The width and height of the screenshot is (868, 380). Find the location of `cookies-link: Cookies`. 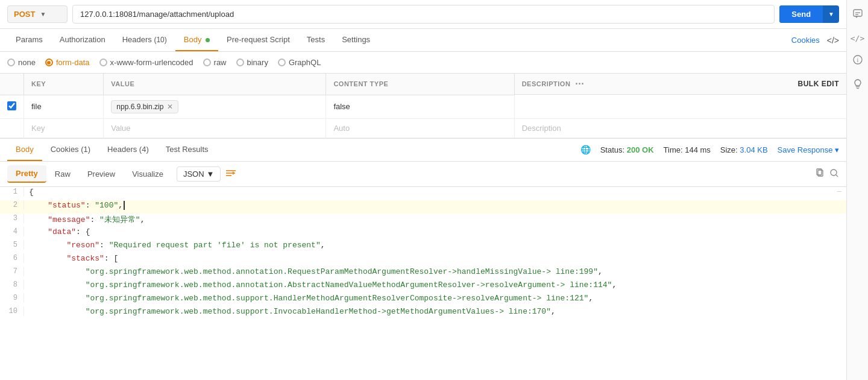

cookies-link: Cookies is located at coordinates (805, 40).